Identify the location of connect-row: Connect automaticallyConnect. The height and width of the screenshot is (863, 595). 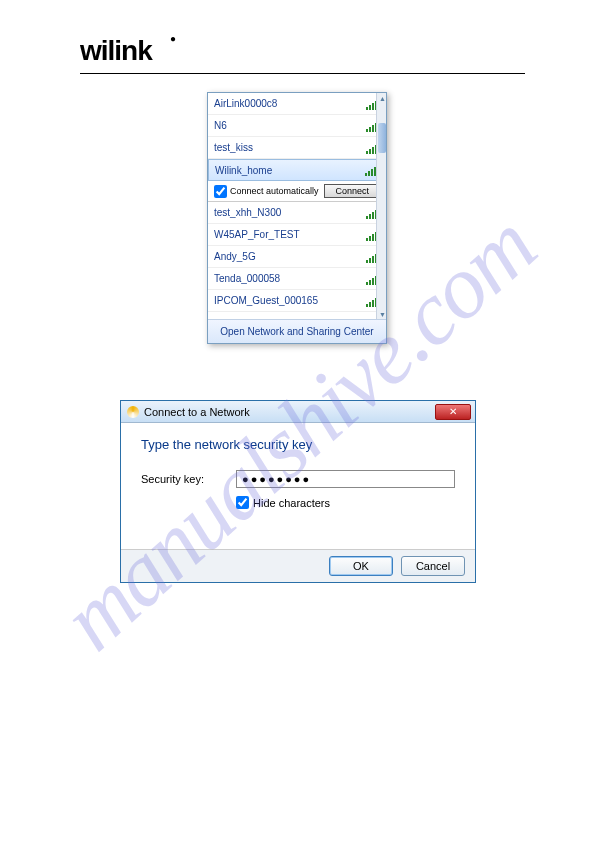
(297, 192).